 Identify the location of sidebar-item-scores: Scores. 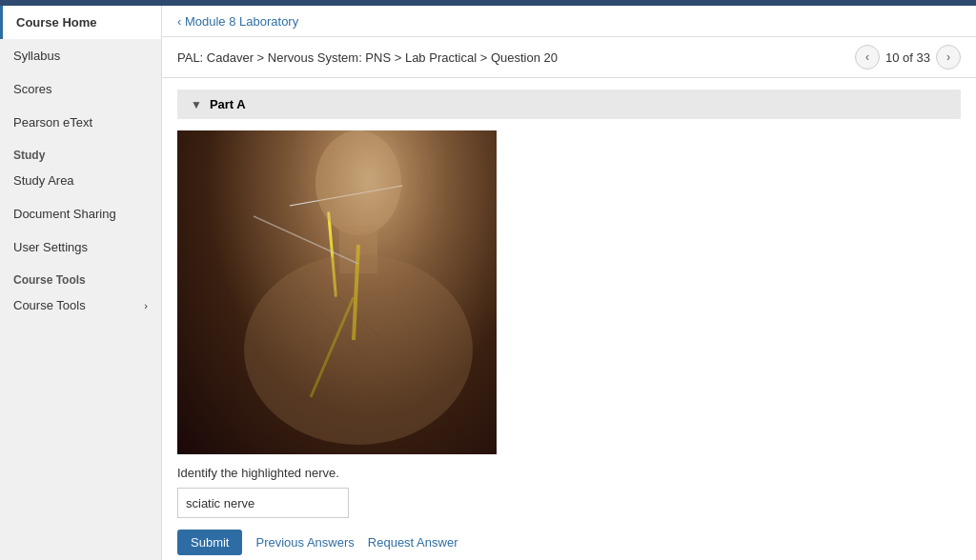
(80, 90).